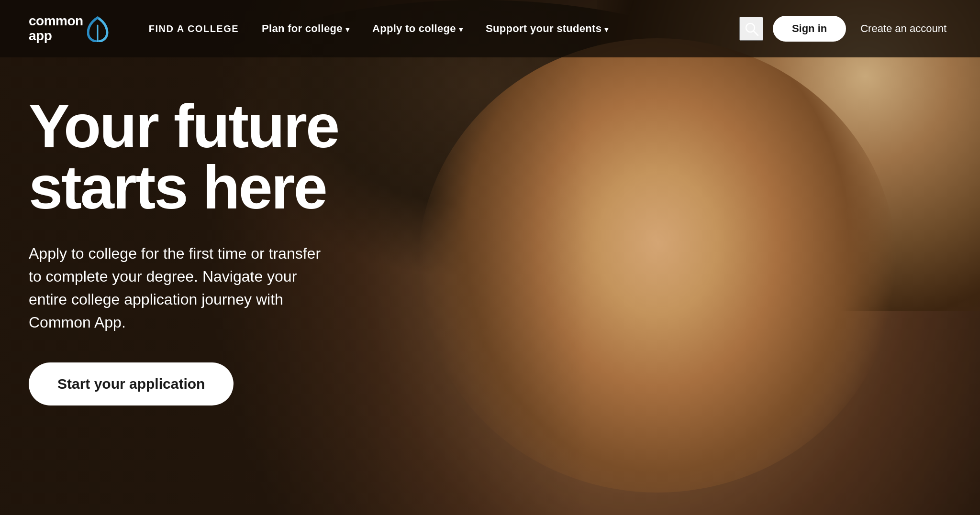 The height and width of the screenshot is (515, 980). What do you see at coordinates (194, 29) in the screenshot?
I see `nav-find-college: FIND A COLLEGE` at bounding box center [194, 29].